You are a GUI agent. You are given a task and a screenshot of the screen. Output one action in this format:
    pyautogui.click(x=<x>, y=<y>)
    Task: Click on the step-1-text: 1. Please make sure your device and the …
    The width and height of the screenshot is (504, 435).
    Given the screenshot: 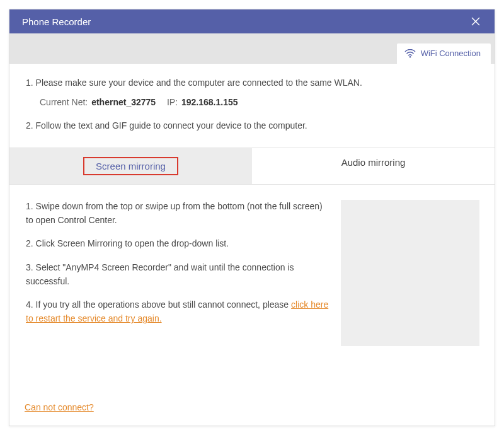 What is the action you would take?
    pyautogui.click(x=252, y=83)
    